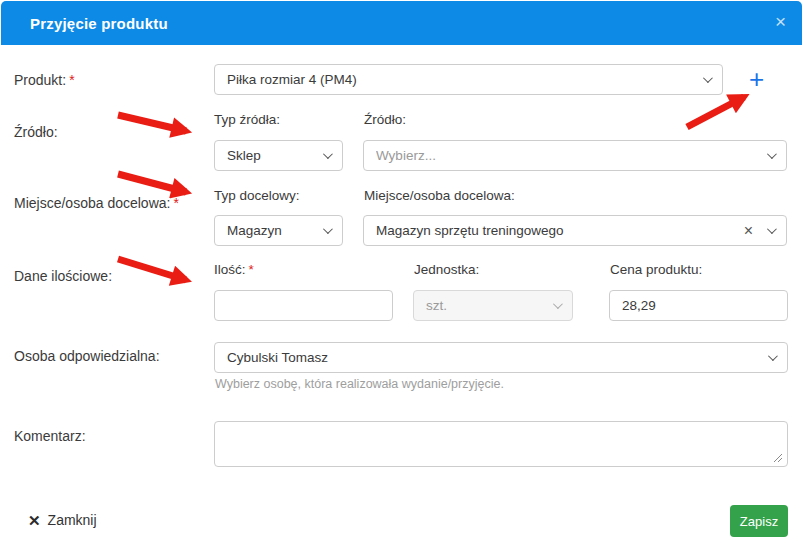 The width and height of the screenshot is (803, 555). Describe the element at coordinates (461, 80) in the screenshot. I see `produkt-select-value: Piłka rozmiar 4 (PM4)` at that location.